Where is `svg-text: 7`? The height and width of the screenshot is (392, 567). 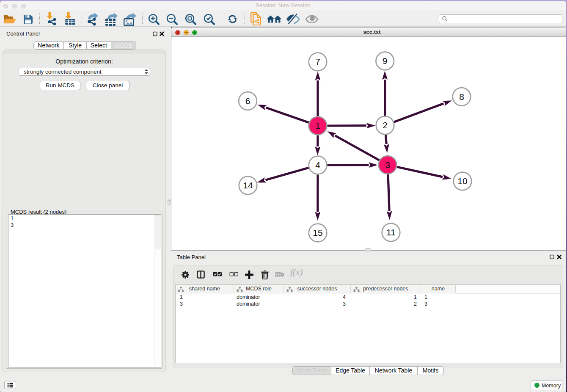
svg-text: 7 is located at coordinates (318, 62).